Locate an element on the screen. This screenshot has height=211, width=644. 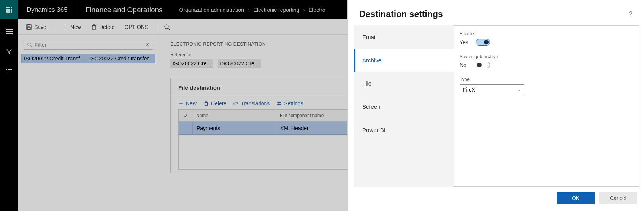
type-select-value: FileX is located at coordinates (469, 90).